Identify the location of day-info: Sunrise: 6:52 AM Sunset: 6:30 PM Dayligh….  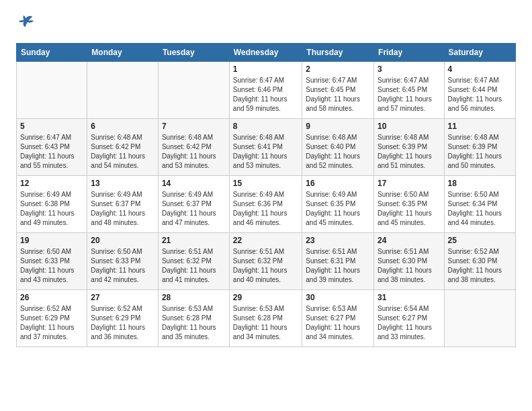
(480, 266).